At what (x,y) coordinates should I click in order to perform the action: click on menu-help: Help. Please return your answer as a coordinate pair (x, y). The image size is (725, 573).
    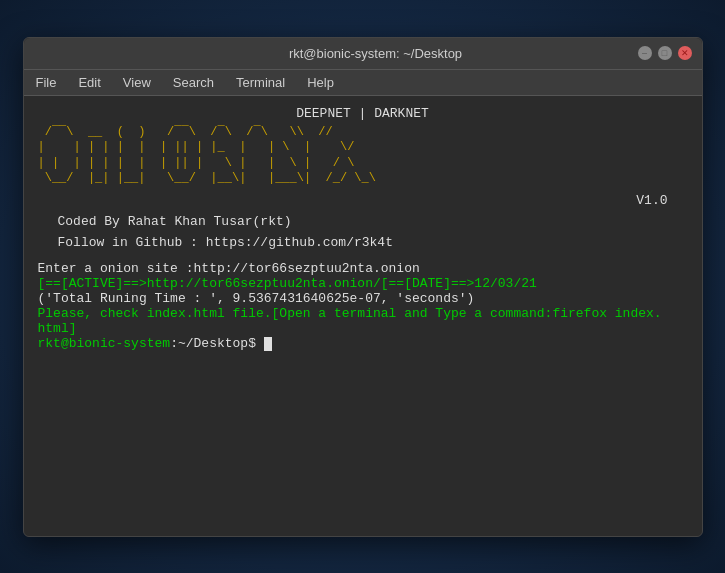
    Looking at the image, I should click on (320, 82).